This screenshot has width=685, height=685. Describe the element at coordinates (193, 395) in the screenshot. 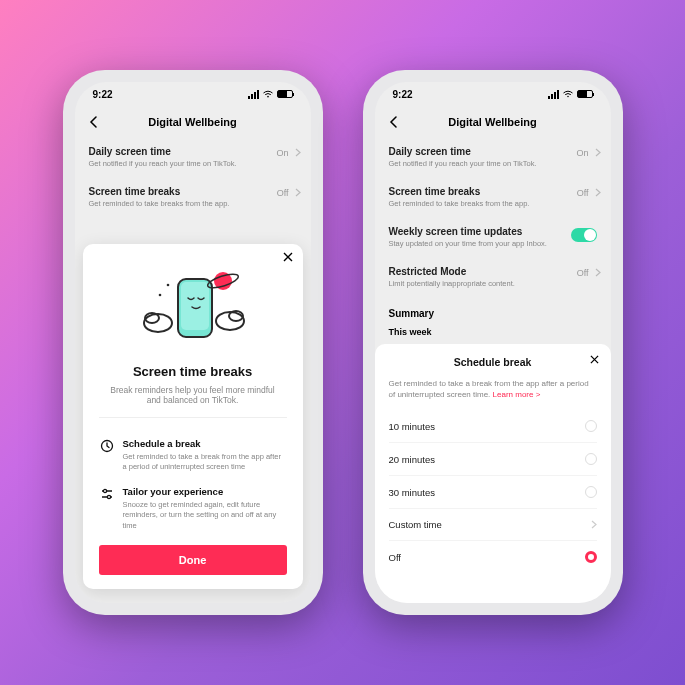

I see `modal-subtitle: Break reminders help you feel more mindf…` at that location.